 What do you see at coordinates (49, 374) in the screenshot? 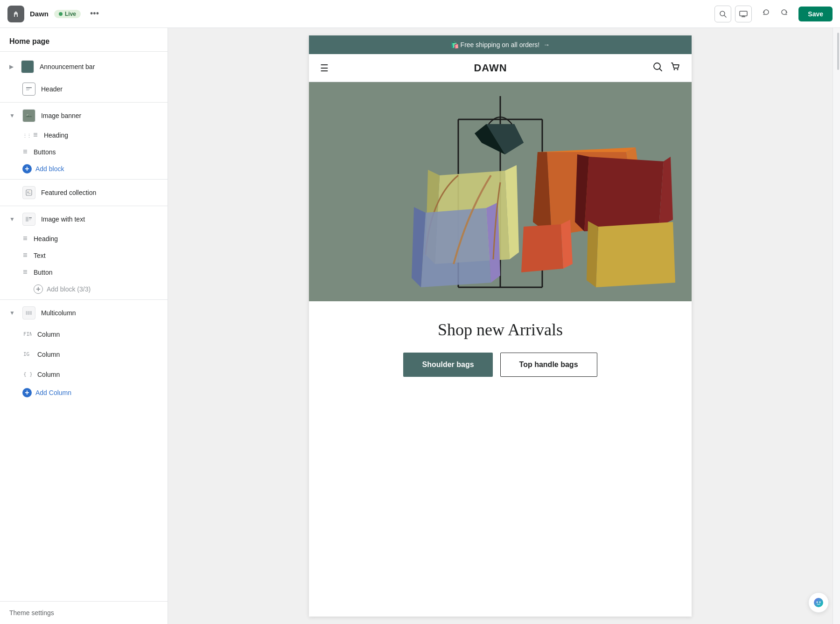
I see `column-3-label: Column` at bounding box center [49, 374].